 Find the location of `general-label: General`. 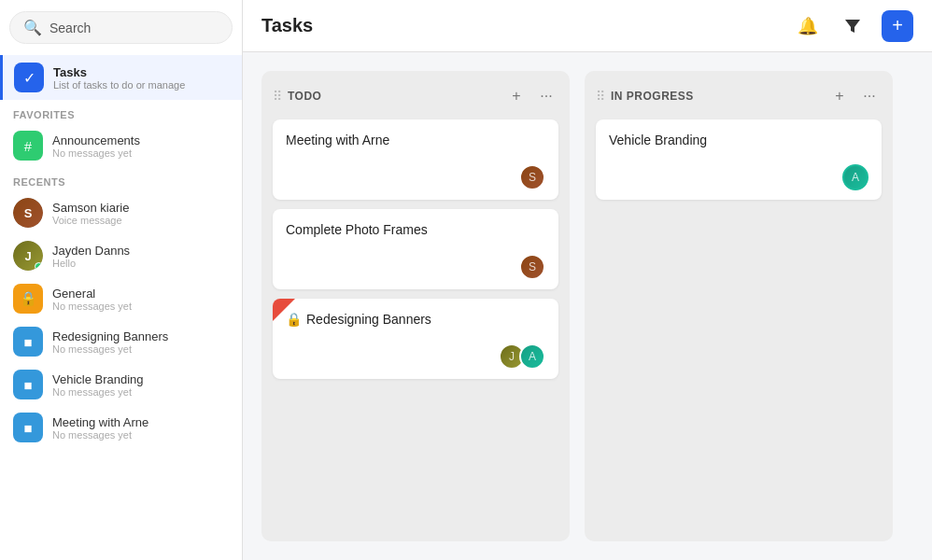

general-label: General is located at coordinates (92, 293).